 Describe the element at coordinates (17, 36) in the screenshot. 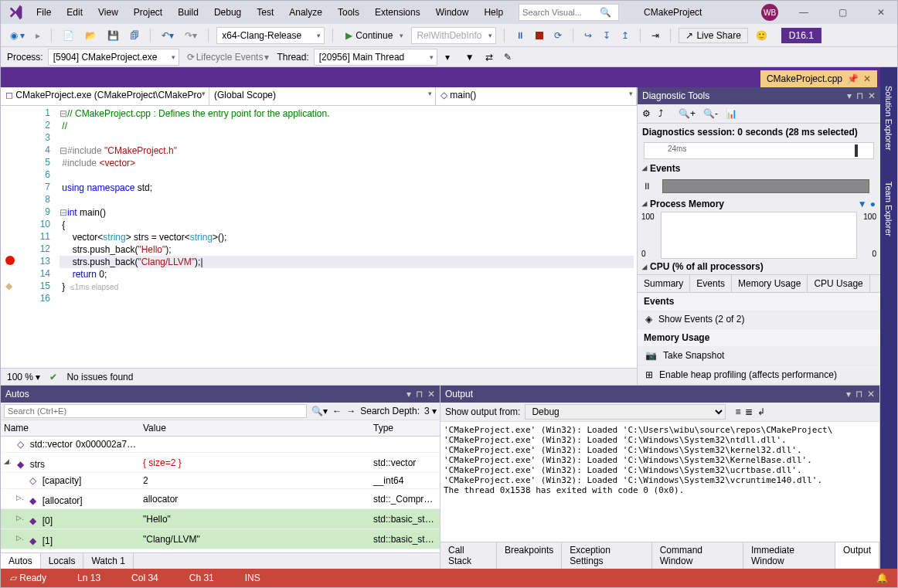

I see `nav-back-button: ◉ ▾` at that location.